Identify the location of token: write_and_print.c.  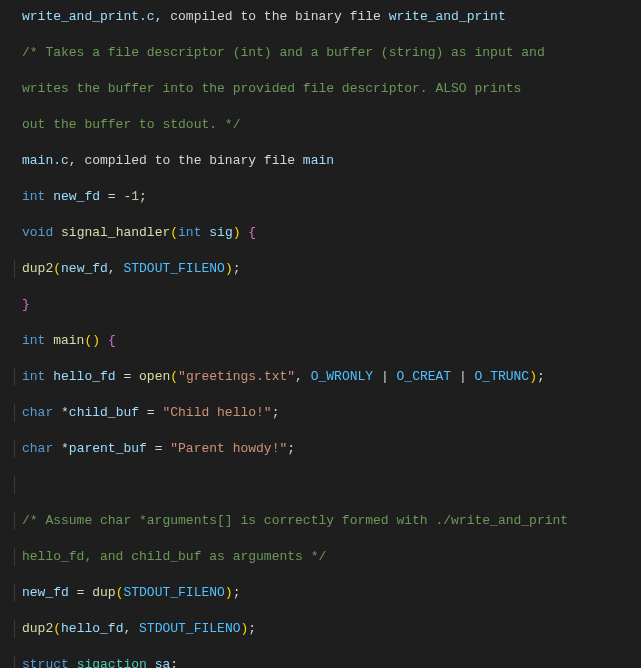
(88, 16).